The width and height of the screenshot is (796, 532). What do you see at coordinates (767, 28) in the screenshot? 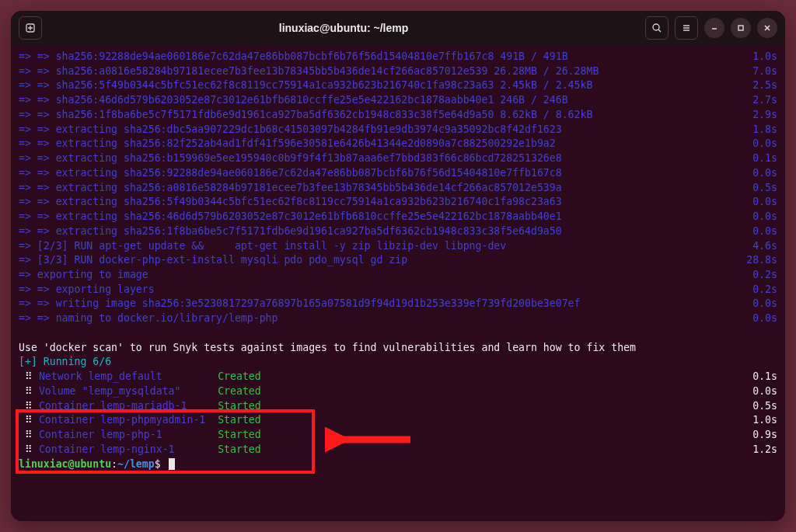
I see `close-button` at bounding box center [767, 28].